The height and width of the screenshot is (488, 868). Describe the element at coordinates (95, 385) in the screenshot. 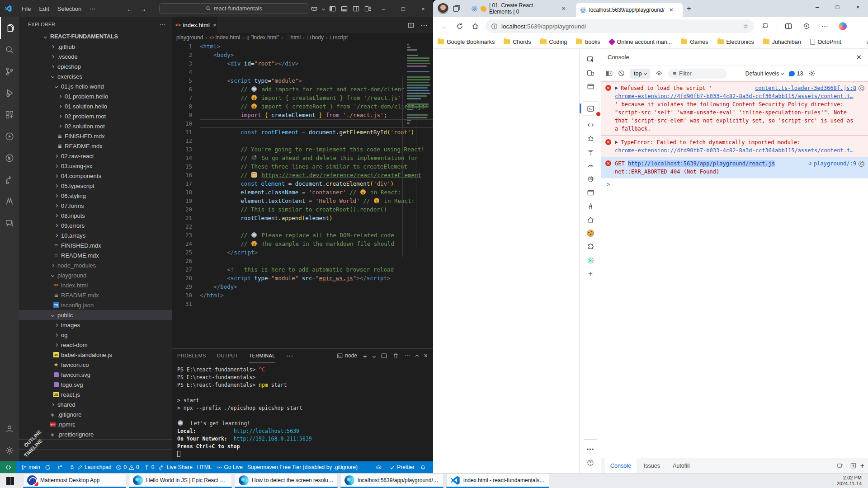

I see `tree-item-logo.svg: logo.svg` at that location.